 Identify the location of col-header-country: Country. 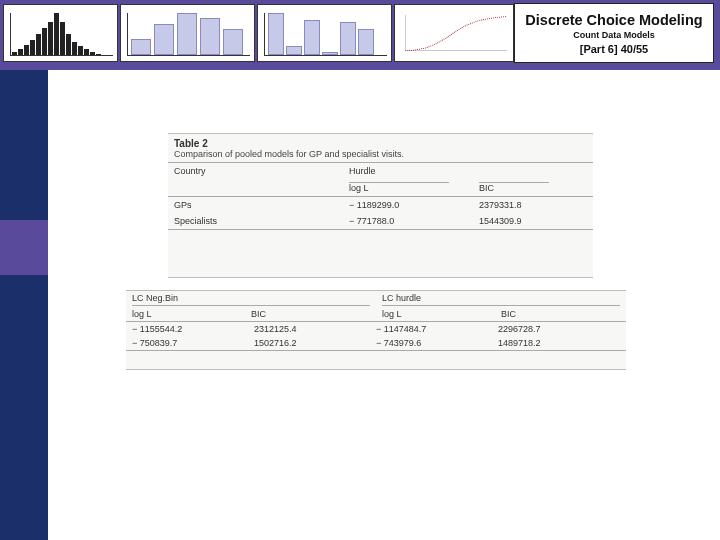
(228, 171).